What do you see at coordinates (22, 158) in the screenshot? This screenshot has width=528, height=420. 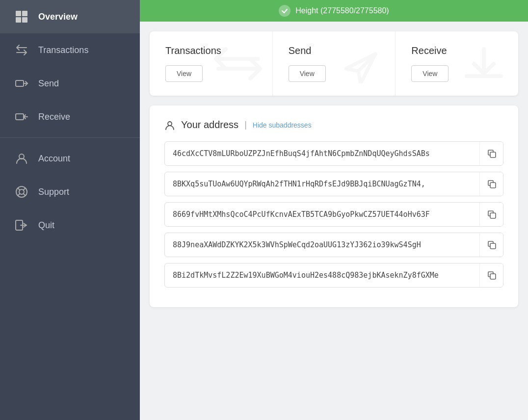 I see `account-icon` at bounding box center [22, 158].